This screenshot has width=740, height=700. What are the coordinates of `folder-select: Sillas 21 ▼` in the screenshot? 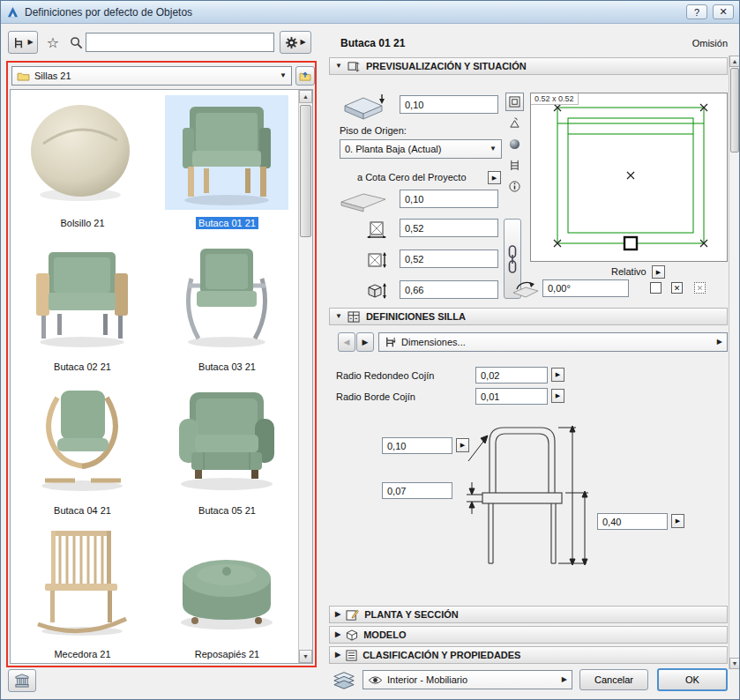 It's located at (152, 76).